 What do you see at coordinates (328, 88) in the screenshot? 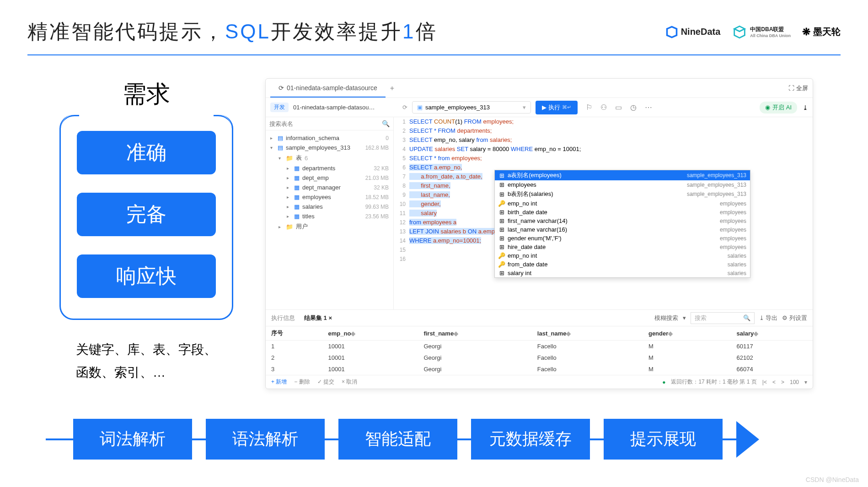
I see `editor-tab: ⟳ 01-ninedata-sample-datasource` at bounding box center [328, 88].